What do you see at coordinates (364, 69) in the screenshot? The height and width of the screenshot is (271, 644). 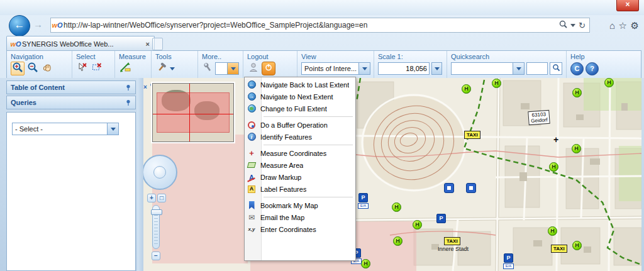 I see `view-dropdown-trigger` at bounding box center [364, 69].